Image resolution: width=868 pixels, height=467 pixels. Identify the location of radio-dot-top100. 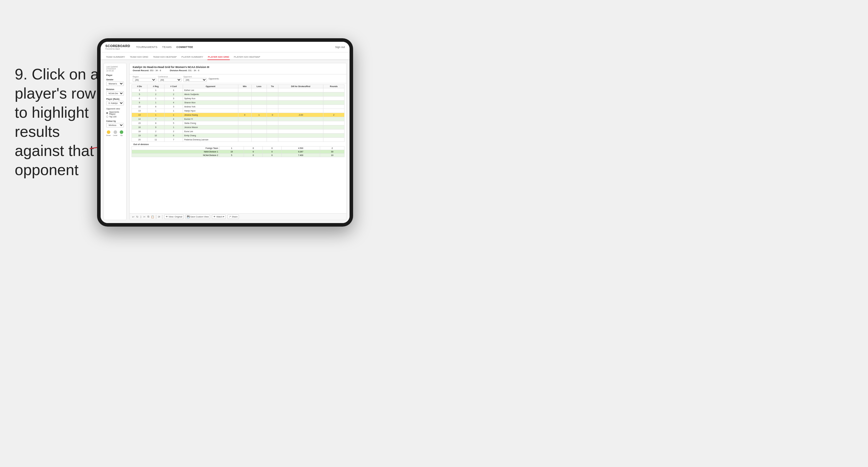
(107, 117).